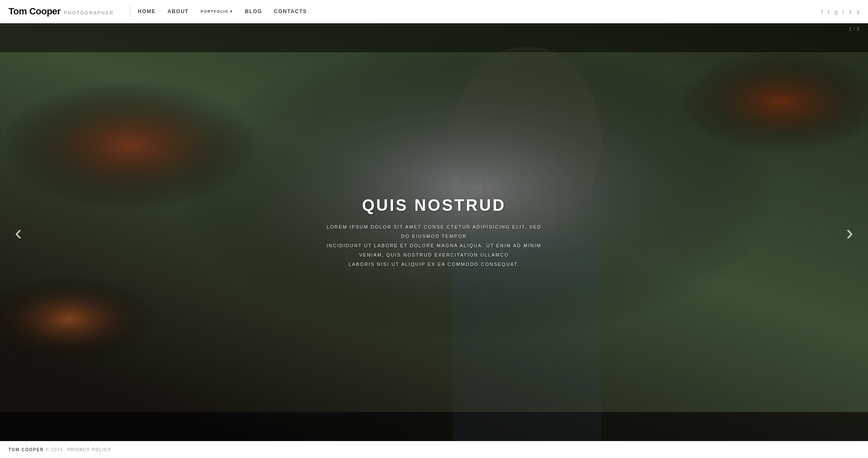  Describe the element at coordinates (130, 11) in the screenshot. I see `header-divider` at that location.